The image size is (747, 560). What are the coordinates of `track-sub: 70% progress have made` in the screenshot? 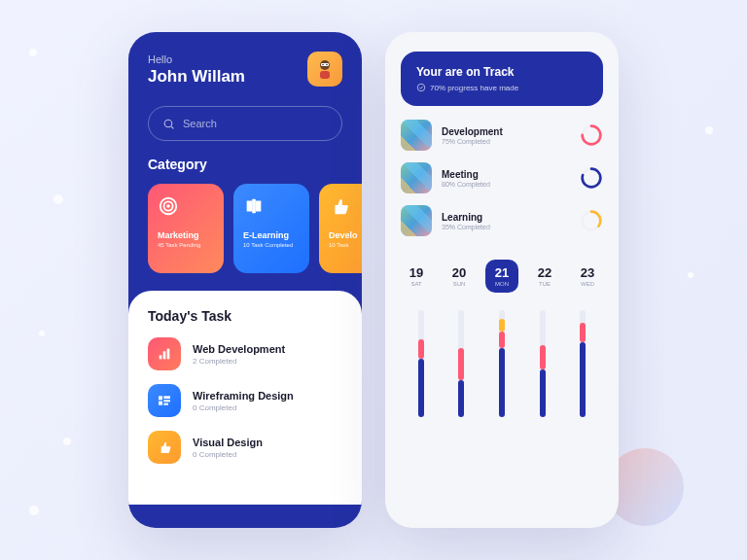 It's located at (502, 88).